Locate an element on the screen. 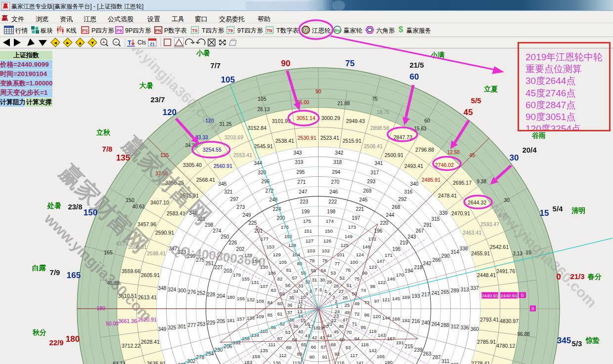 The image size is (613, 364). svg-text: 345 is located at coordinates (222, 184).